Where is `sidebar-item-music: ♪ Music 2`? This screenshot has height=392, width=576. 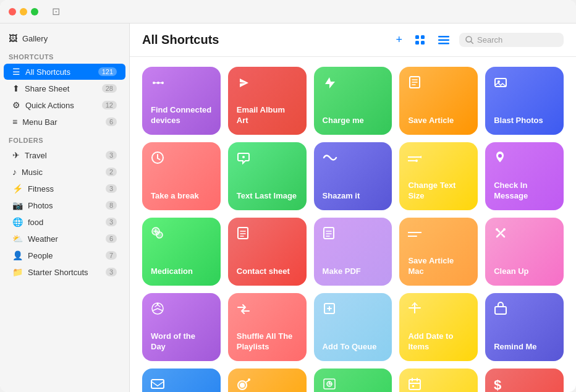
sidebar-item-music: ♪ Music 2 is located at coordinates (64, 172).